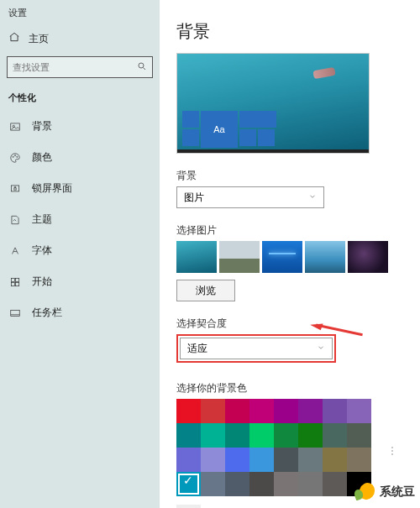 The width and height of the screenshot is (420, 508). Describe the element at coordinates (15, 220) in the screenshot. I see `theme-icon` at that location.